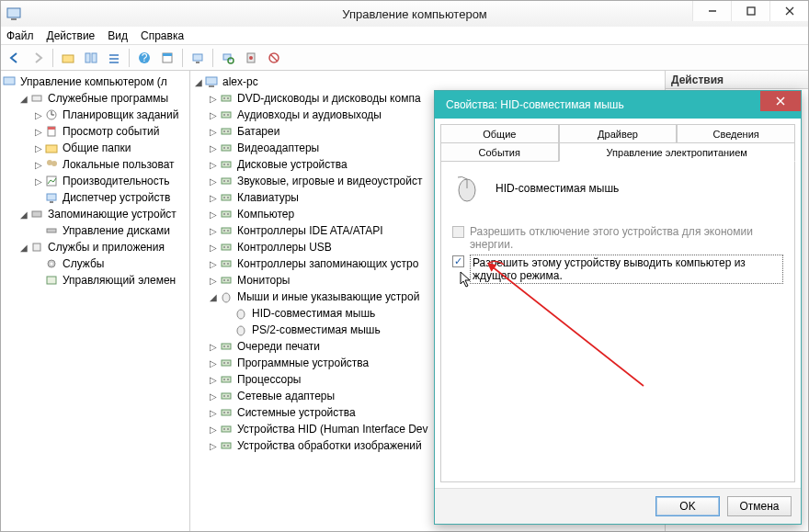 The width and height of the screenshot is (809, 532). Describe the element at coordinates (96, 131) in the screenshot. I see `tree-item: ▷Просмотр событий` at that location.